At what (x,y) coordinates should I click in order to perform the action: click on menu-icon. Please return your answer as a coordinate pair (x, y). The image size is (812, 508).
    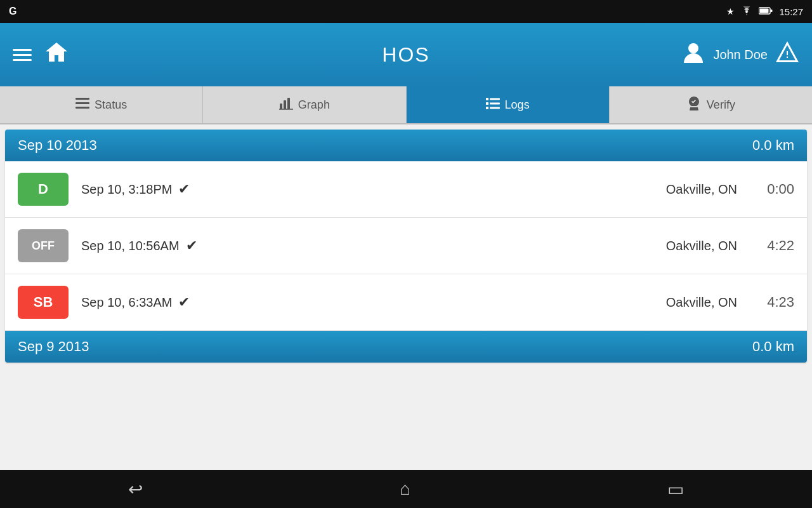
    Looking at the image, I should click on (22, 55).